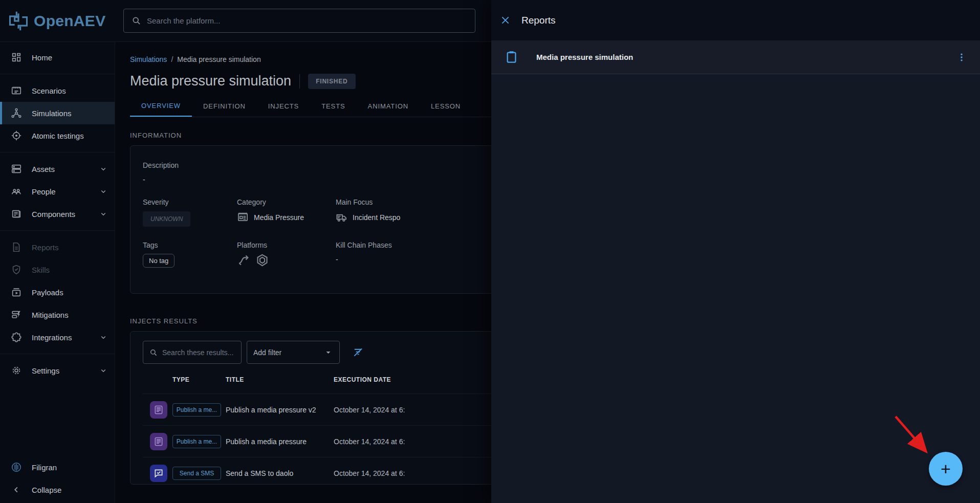 This screenshot has width=980, height=503. Describe the element at coordinates (332, 81) in the screenshot. I see `status-badge: FINISHED` at that location.